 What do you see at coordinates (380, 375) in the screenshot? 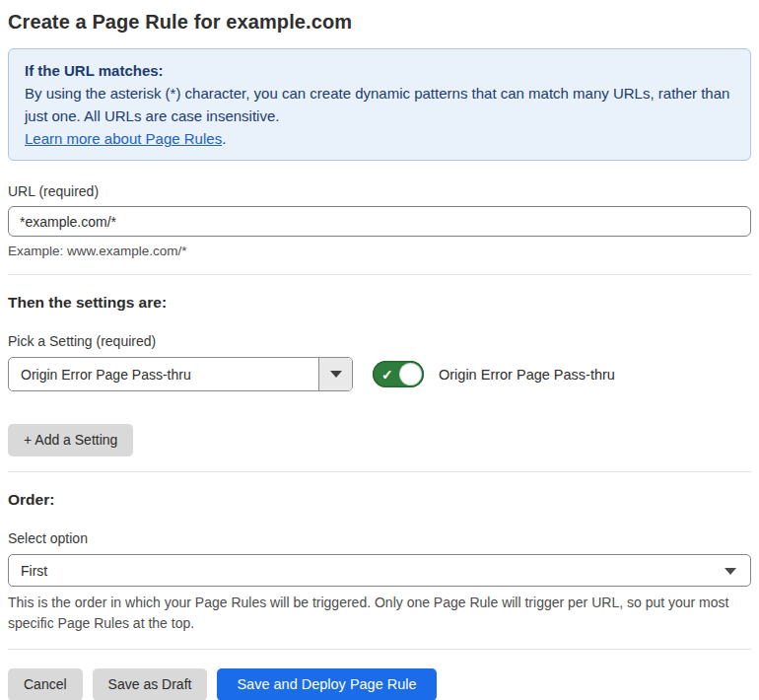
I see `setting-row: Origin Error Page Pass-thru ✓ Origin Err…` at bounding box center [380, 375].